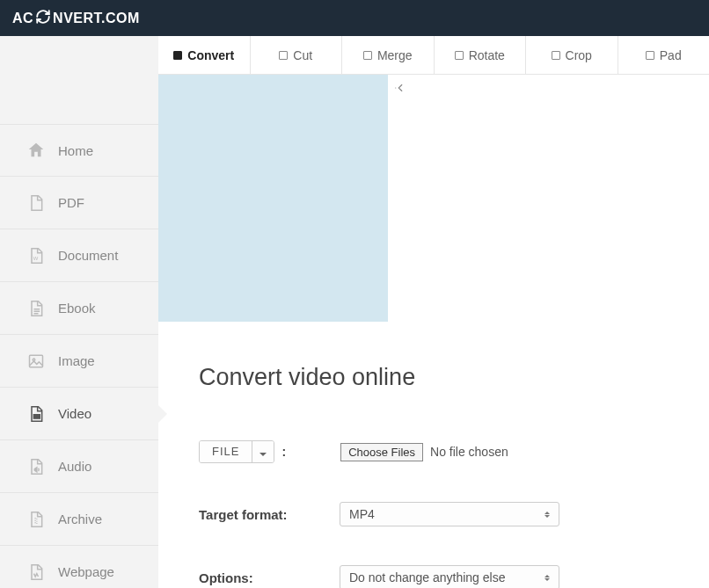  What do you see at coordinates (579, 55) in the screenshot?
I see `tab-label: Crop` at bounding box center [579, 55].